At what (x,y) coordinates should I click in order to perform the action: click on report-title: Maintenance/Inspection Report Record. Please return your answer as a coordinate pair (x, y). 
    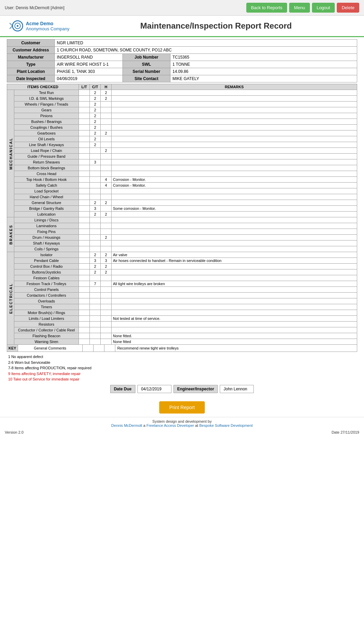
    Looking at the image, I should click on (216, 26).